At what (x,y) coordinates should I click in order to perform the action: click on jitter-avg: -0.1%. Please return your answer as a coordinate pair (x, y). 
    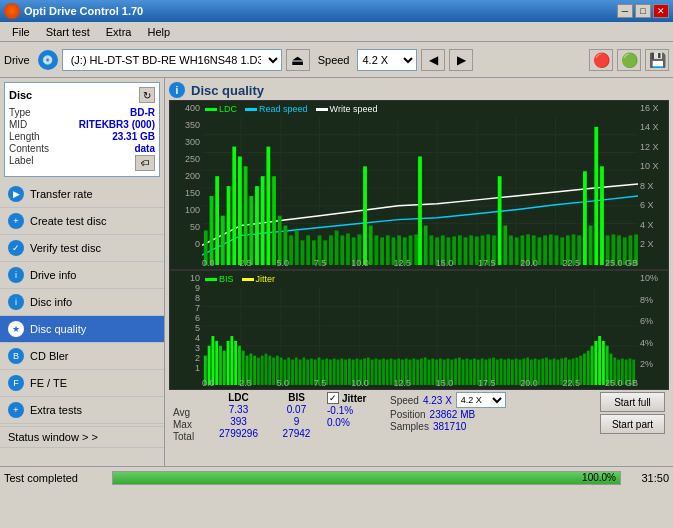
    Looking at the image, I should click on (354, 410).